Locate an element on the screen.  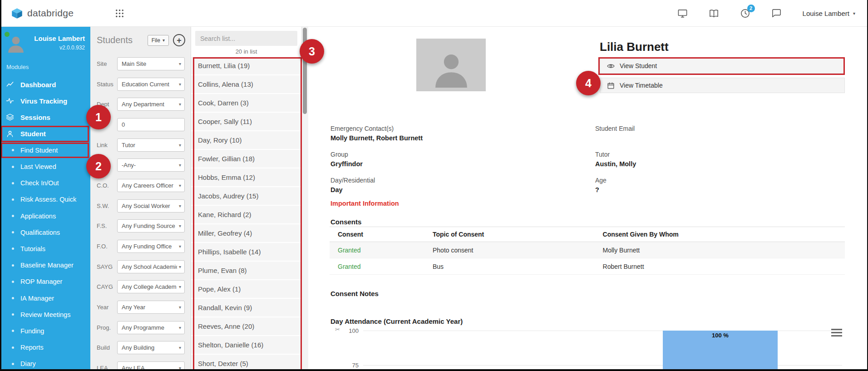
sidebar-item-student: Student is located at coordinates (45, 134).